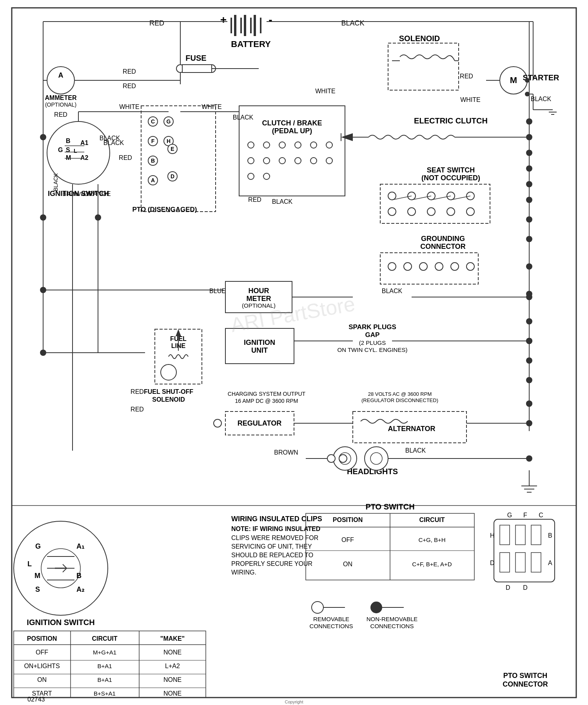  What do you see at coordinates (292, 123) in the screenshot?
I see `svg-text: CLUTCH / BRAKE` at bounding box center [292, 123].